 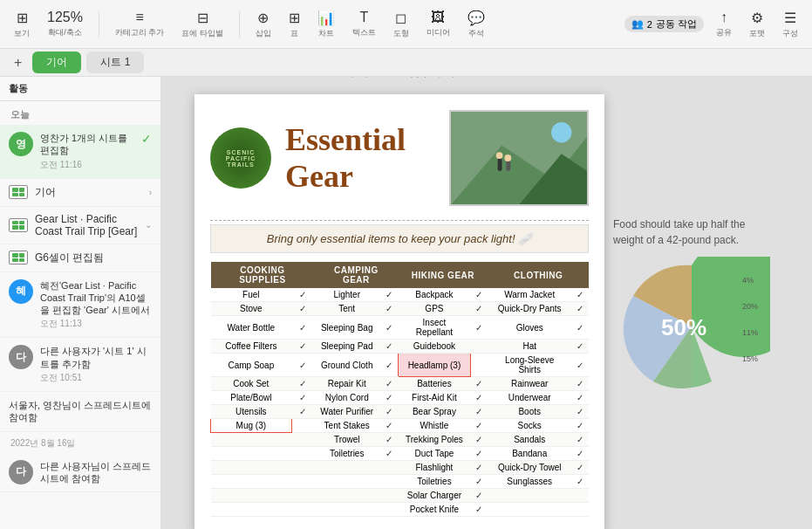 I want to click on table-type-button: ⊟ 표에 타입별, so click(x=202, y=24).